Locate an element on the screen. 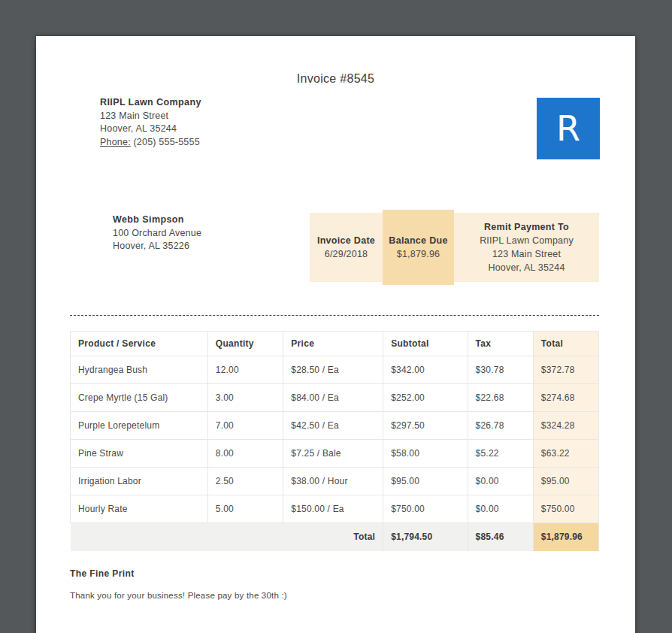  col-header-quantity: Quantity is located at coordinates (245, 344).